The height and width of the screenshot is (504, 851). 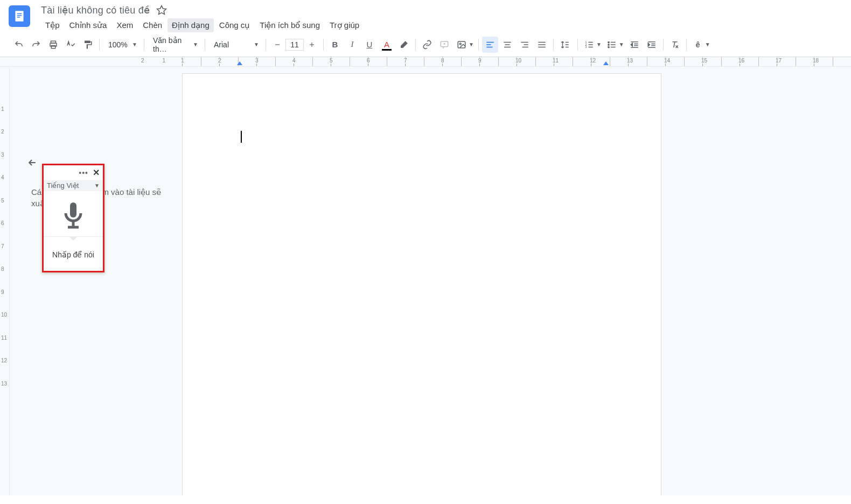 I want to click on menu-edit: Chỉnh sửa, so click(x=88, y=25).